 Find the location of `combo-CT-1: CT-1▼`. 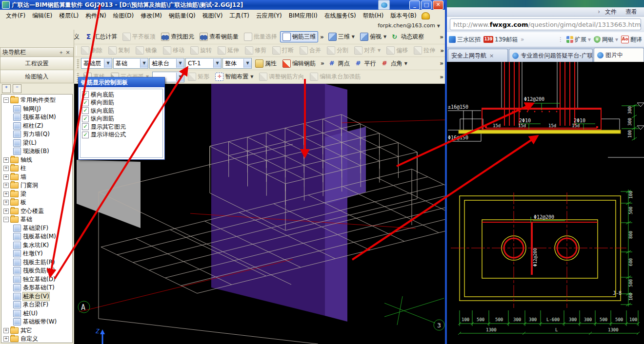

combo-CT-1: CT-1▼ is located at coordinates (203, 63).